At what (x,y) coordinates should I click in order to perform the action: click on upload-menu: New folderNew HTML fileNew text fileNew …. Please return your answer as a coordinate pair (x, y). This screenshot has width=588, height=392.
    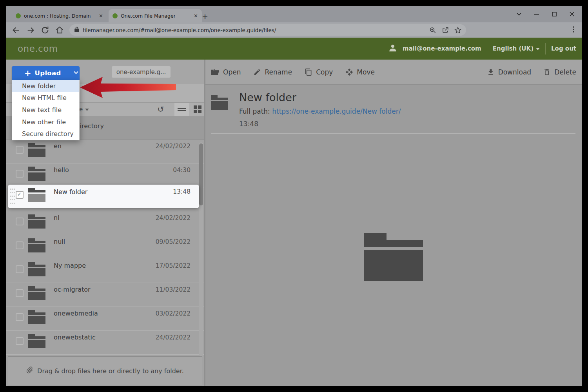
    Looking at the image, I should click on (45, 110).